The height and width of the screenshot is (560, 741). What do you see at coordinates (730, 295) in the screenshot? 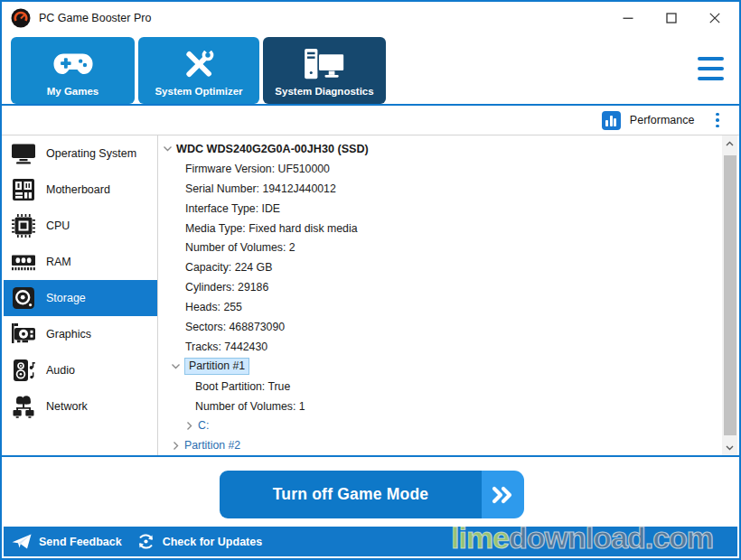
I see `scrollbar-thumb` at bounding box center [730, 295].